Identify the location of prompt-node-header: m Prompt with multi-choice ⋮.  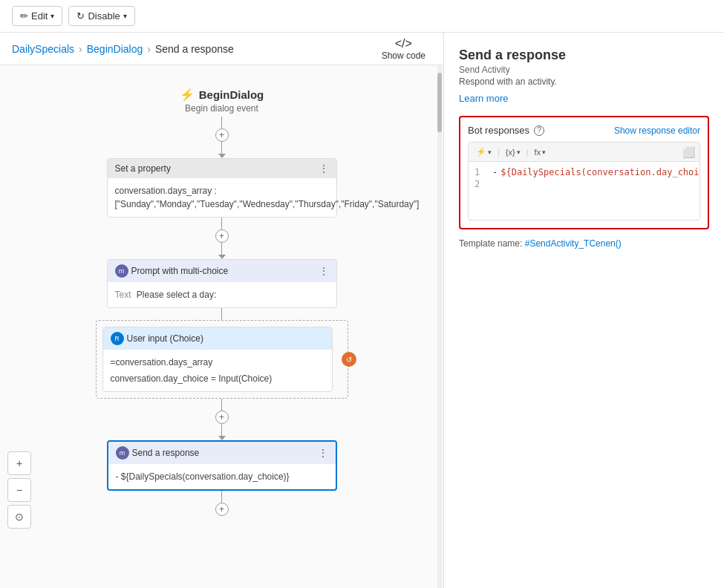
(222, 271).